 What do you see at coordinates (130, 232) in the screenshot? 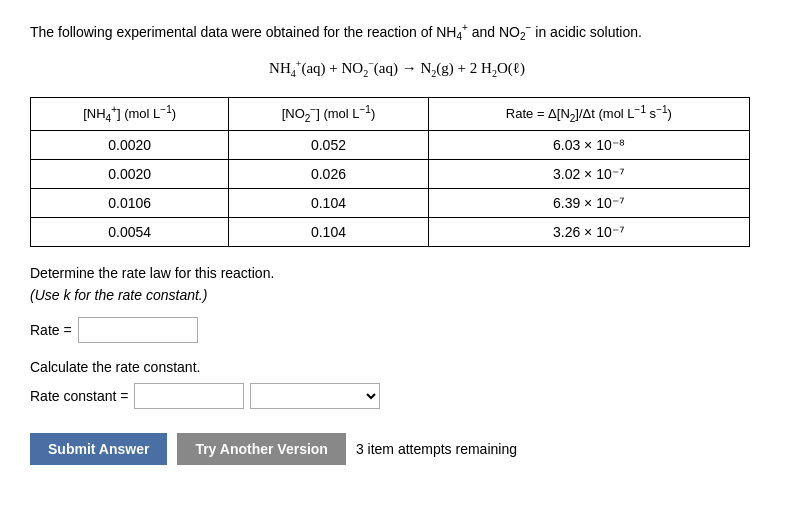
I see `table-cell: 0.0054` at bounding box center [130, 232].